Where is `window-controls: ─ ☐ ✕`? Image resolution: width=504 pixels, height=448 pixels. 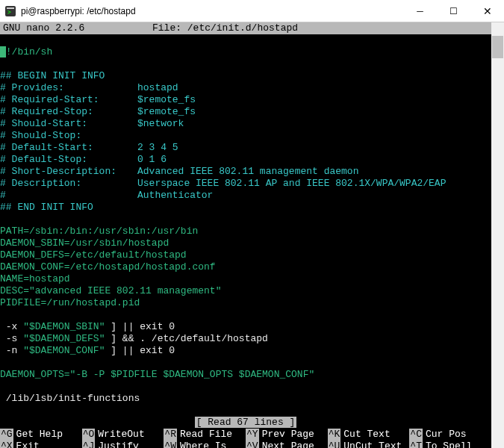 window-controls: ─ ☐ ✕ is located at coordinates (454, 11).